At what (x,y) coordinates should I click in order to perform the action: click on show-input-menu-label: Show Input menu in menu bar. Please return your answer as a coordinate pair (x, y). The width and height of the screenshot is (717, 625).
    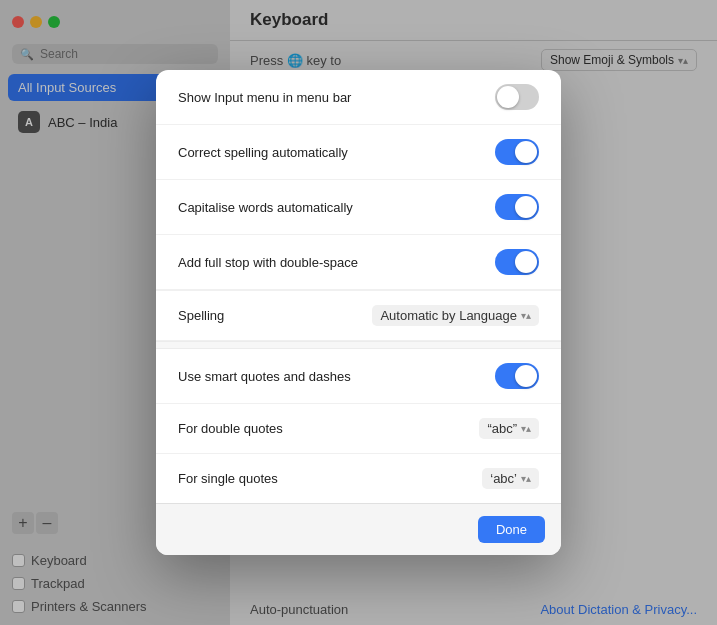
    Looking at the image, I should click on (264, 98).